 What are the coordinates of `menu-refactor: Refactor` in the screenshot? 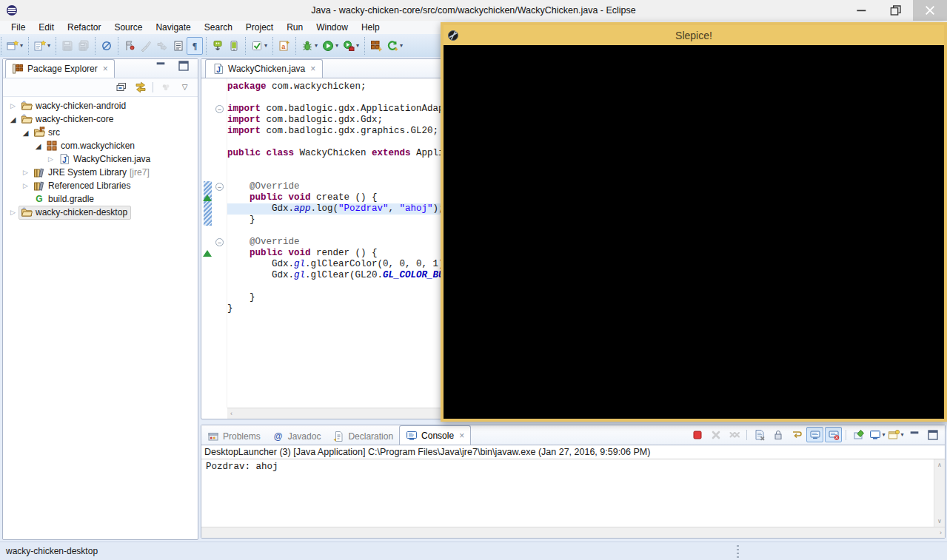 It's located at (84, 27).